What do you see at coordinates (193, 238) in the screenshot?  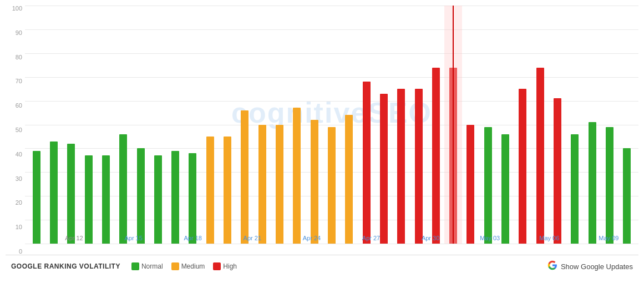 I see `x-label-apr-18: Apr 18` at bounding box center [193, 238].